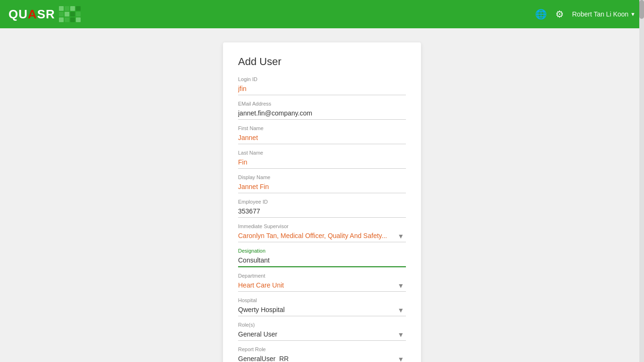 This screenshot has width=644, height=362. Describe the element at coordinates (322, 310) in the screenshot. I see `hospital-select: Qwerty Hospital` at that location.